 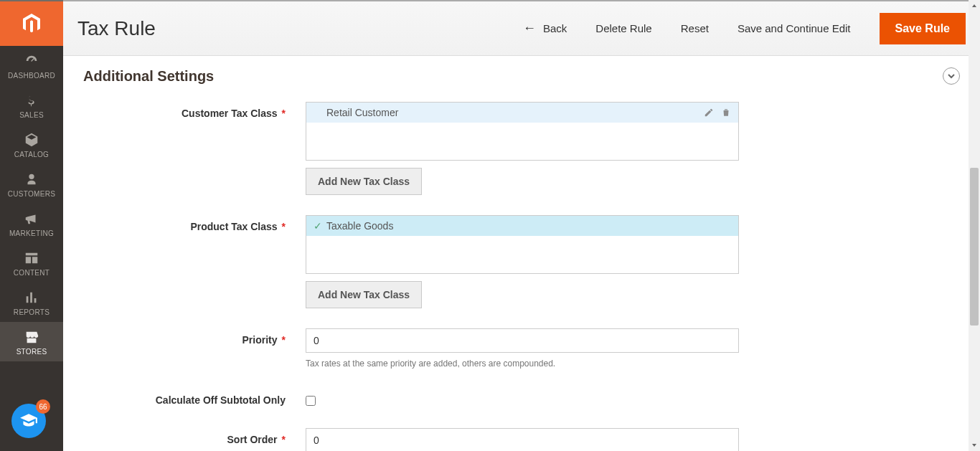 What do you see at coordinates (32, 115) in the screenshot?
I see `nav-label: Sales` at bounding box center [32, 115].